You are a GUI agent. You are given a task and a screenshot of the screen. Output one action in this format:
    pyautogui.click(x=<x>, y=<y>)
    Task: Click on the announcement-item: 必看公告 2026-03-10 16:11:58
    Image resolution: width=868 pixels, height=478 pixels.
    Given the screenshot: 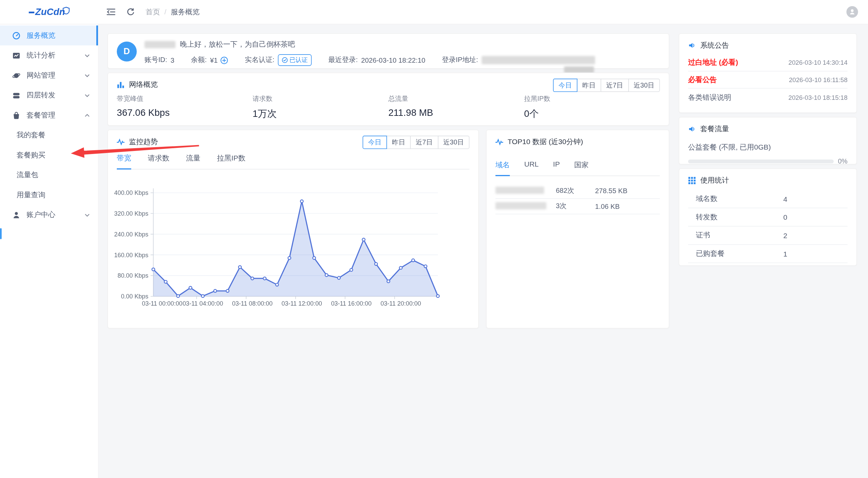 What is the action you would take?
    pyautogui.click(x=768, y=80)
    